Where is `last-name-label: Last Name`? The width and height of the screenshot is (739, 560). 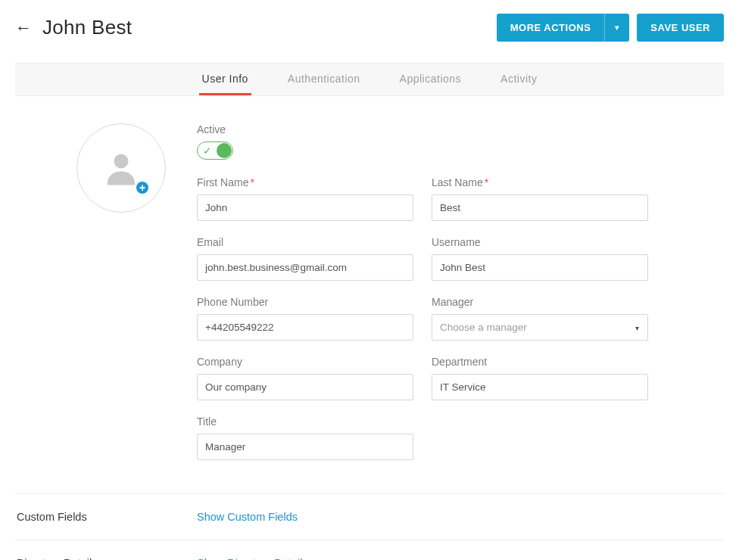 last-name-label: Last Name is located at coordinates (457, 182).